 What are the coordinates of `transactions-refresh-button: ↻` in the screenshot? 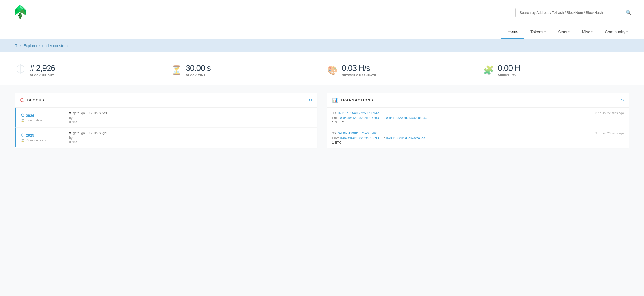 It's located at (622, 100).